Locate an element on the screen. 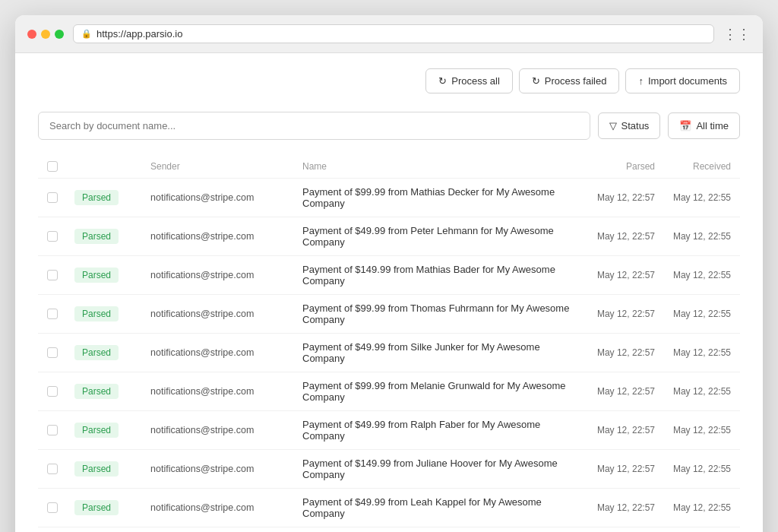 The width and height of the screenshot is (778, 532). select-all-checkbox is located at coordinates (52, 166).